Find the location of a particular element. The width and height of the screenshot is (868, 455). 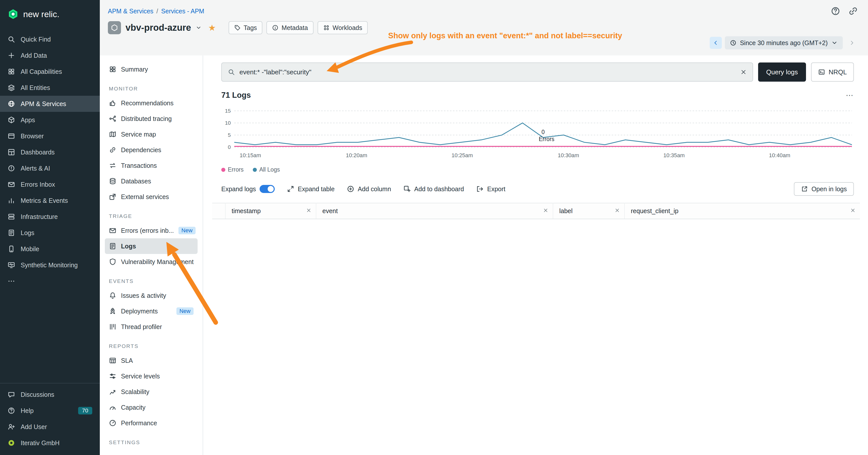

time-forward-button is located at coordinates (852, 43).